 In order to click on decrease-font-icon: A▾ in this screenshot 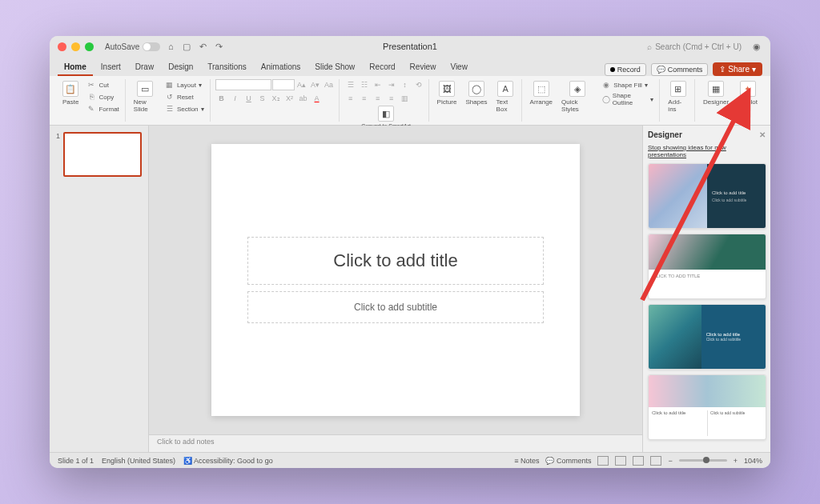, I will do `click(316, 85)`.